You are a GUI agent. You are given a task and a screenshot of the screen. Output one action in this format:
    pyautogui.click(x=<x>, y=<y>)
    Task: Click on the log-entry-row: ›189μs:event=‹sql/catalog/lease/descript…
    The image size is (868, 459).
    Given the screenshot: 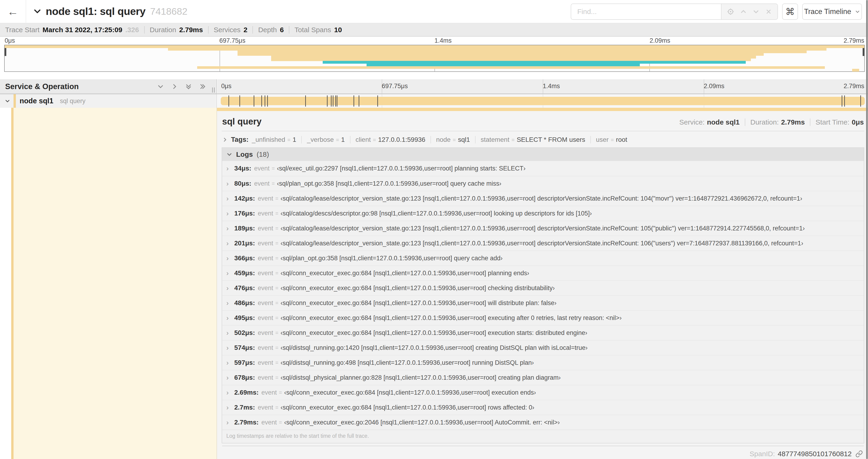 What is the action you would take?
    pyautogui.click(x=543, y=228)
    